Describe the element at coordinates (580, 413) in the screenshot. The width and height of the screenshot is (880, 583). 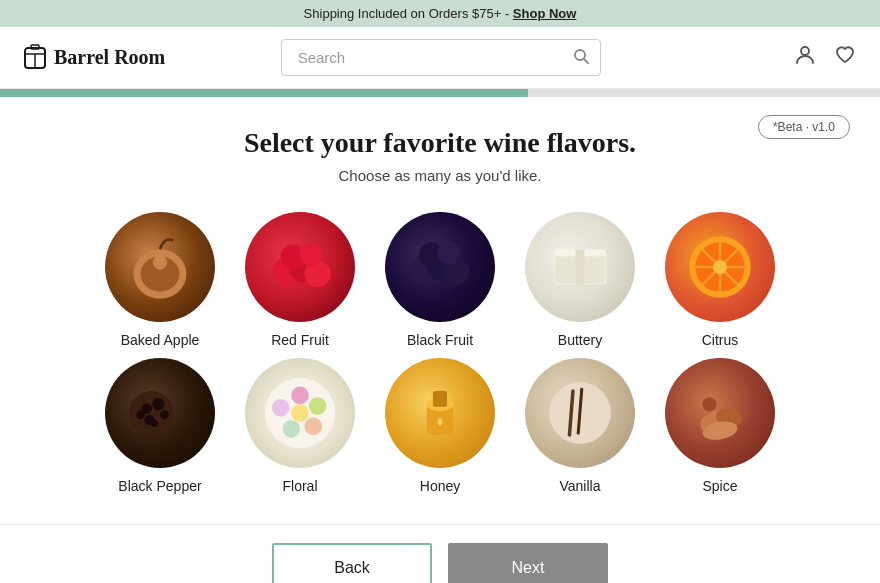
I see `flavor-circle-vanilla` at that location.